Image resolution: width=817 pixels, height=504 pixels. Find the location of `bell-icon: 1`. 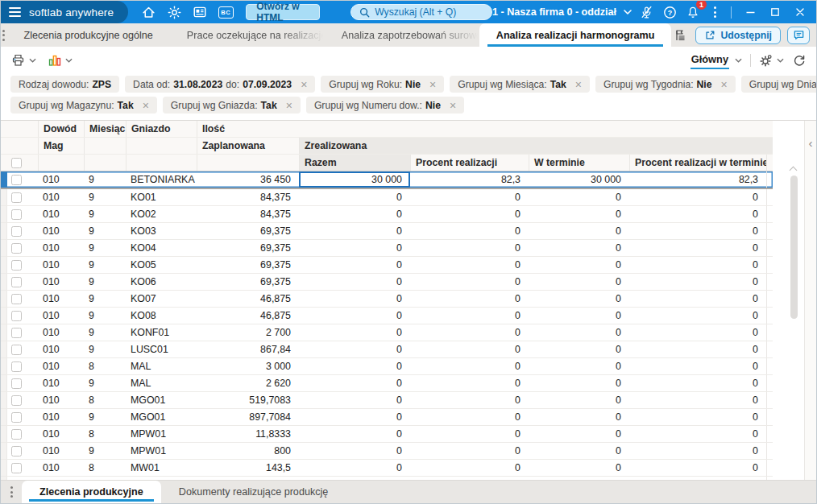

bell-icon: 1 is located at coordinates (693, 12).